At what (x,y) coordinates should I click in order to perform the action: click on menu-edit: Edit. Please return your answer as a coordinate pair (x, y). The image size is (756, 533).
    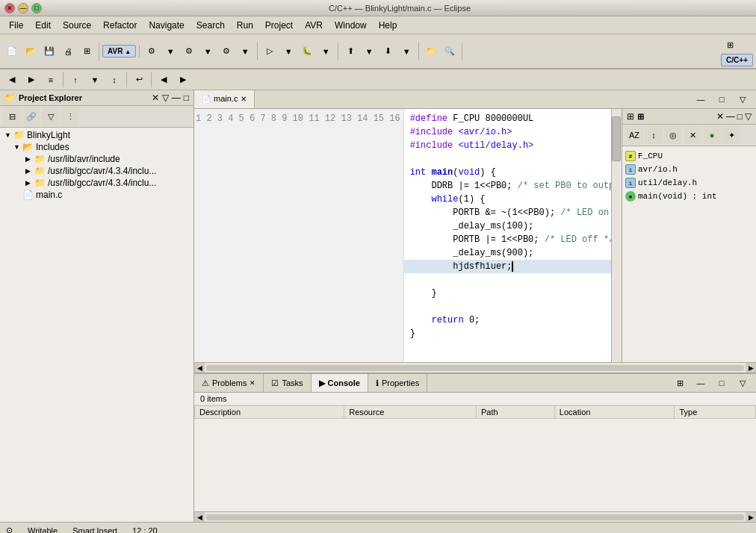
    Looking at the image, I should click on (43, 25).